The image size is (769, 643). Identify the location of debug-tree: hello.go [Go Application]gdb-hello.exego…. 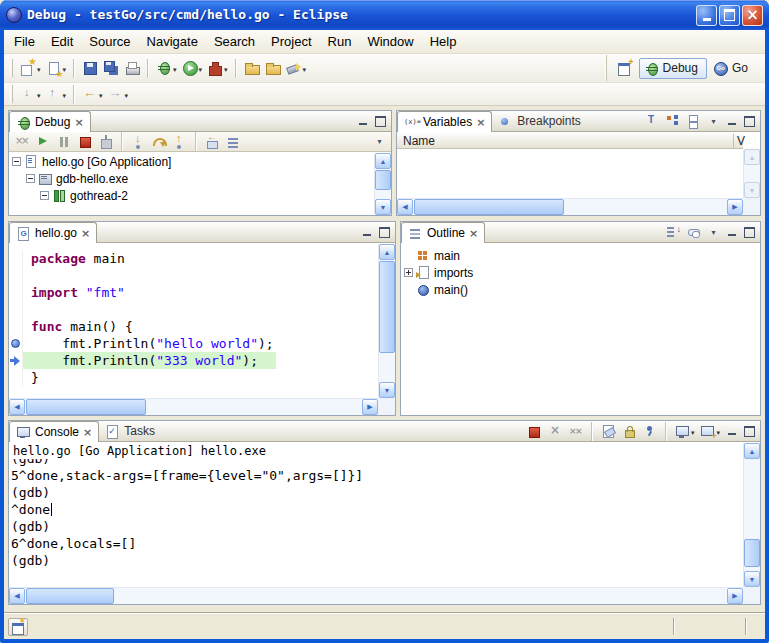
(192, 184).